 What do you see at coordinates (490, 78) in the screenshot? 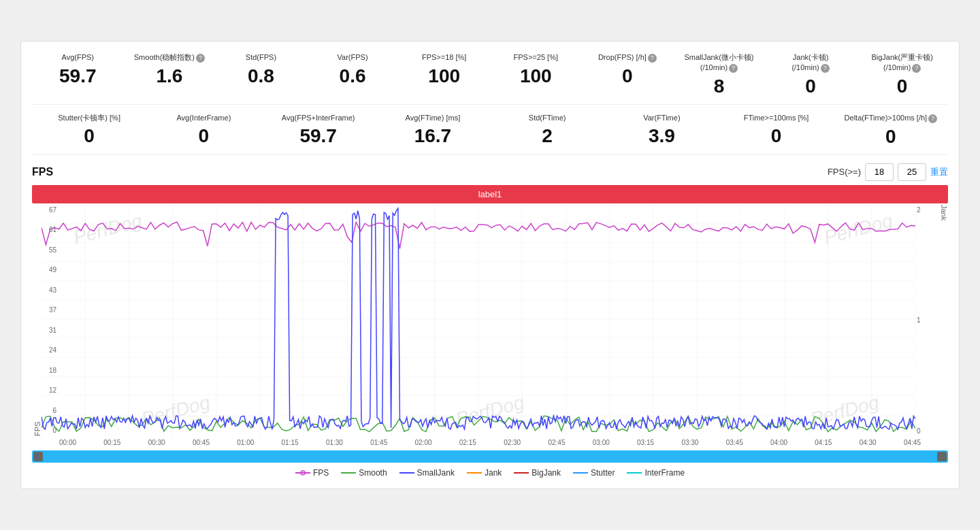
I see `metrics-row-1: Avg(FPS) 59.7 Smooth(稳帧指数)? 1.6 Std(FPS)…` at bounding box center [490, 78].